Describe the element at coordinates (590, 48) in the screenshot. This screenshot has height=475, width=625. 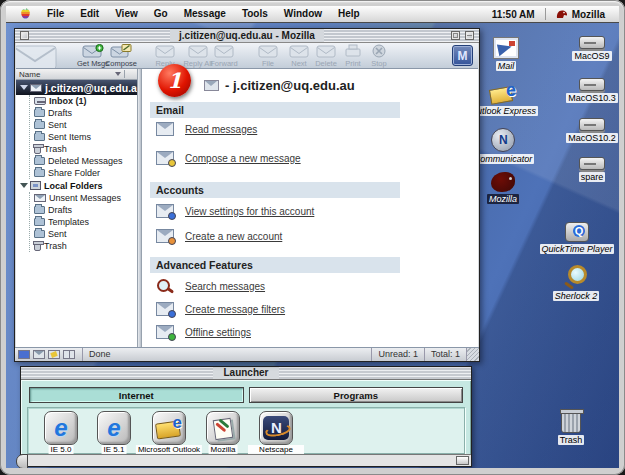
I see `desktop-icon-macos9: MacOS9` at that location.